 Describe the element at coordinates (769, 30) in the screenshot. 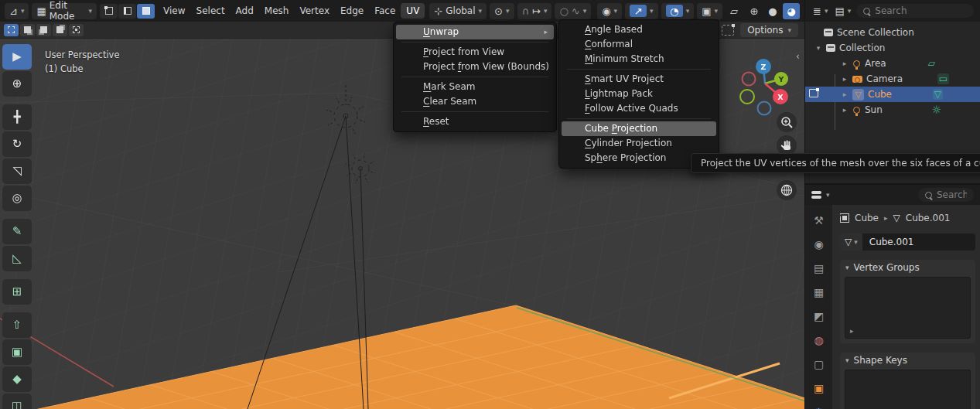

I see `options-button: Options ▾` at that location.